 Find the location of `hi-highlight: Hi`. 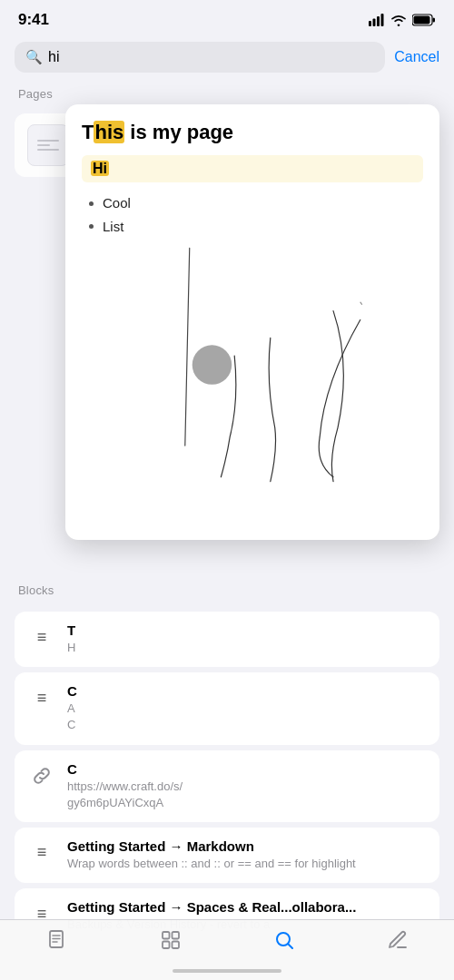

hi-highlight: Hi is located at coordinates (100, 169).